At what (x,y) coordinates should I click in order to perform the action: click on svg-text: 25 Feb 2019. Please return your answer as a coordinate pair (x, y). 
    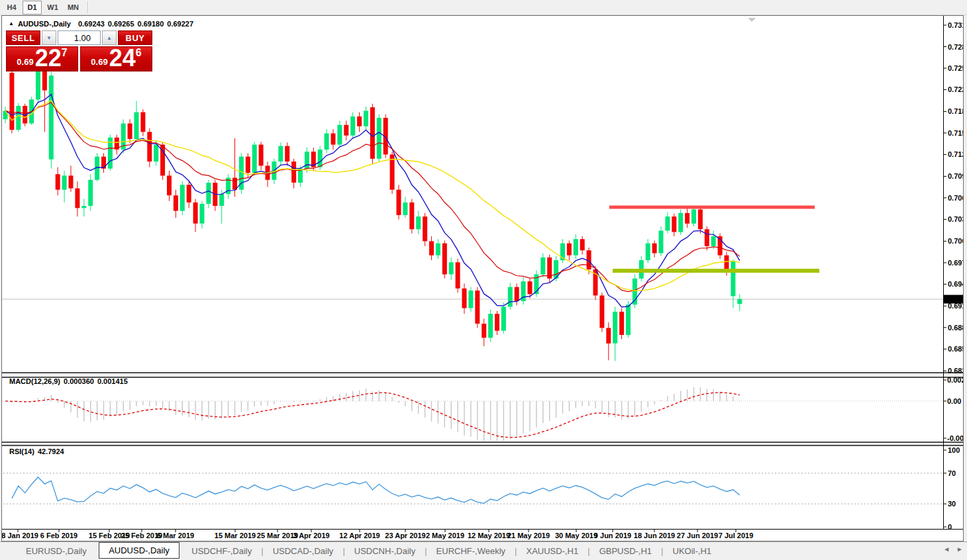
    Looking at the image, I should click on (142, 536).